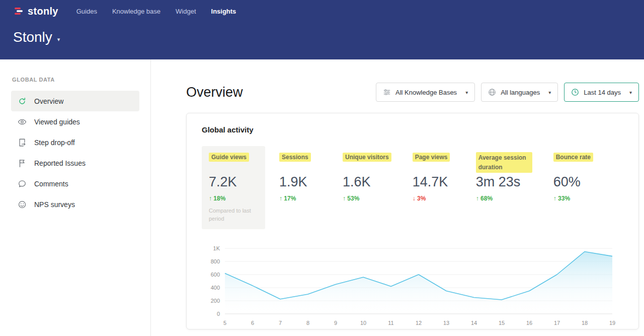 The height and width of the screenshot is (336, 644). What do you see at coordinates (49, 101) in the screenshot?
I see `sidebar-item-label: Overview` at bounding box center [49, 101].